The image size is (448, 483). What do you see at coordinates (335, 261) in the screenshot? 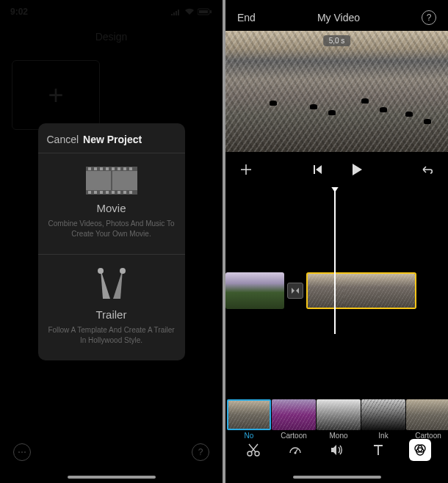
I see `playhead` at bounding box center [335, 261].